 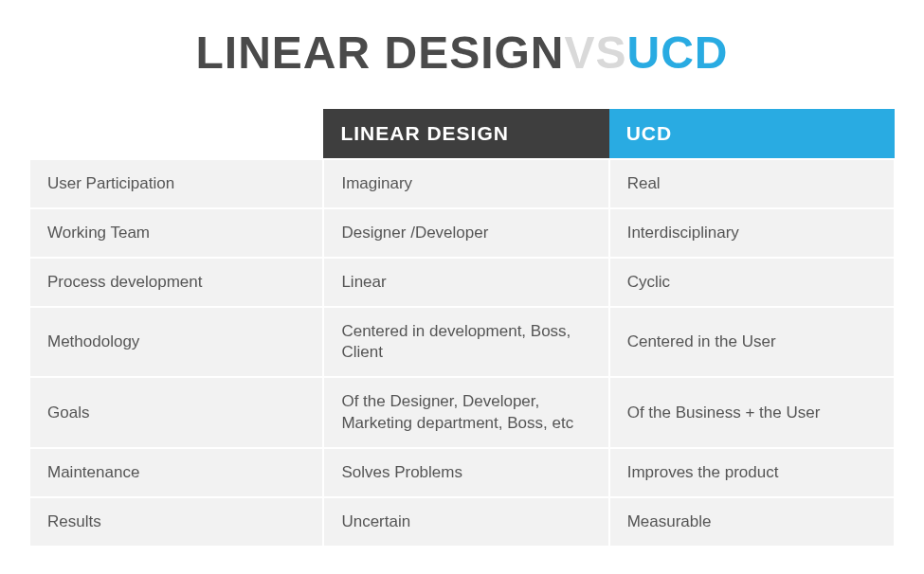 I want to click on row-label: Methodology, so click(x=176, y=342).